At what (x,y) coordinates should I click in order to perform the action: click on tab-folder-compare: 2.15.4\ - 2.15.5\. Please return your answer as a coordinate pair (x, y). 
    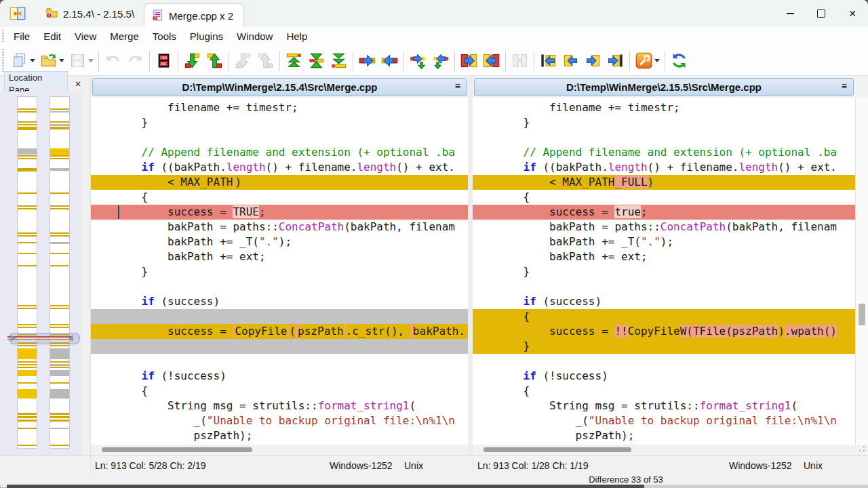
    Looking at the image, I should click on (90, 14).